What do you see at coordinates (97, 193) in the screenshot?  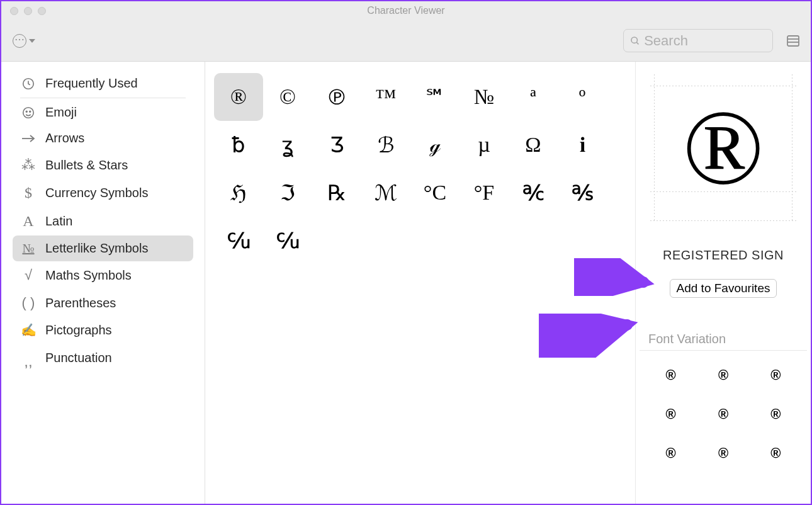 I see `sidebar-item-label: Currency Symbols` at bounding box center [97, 193].